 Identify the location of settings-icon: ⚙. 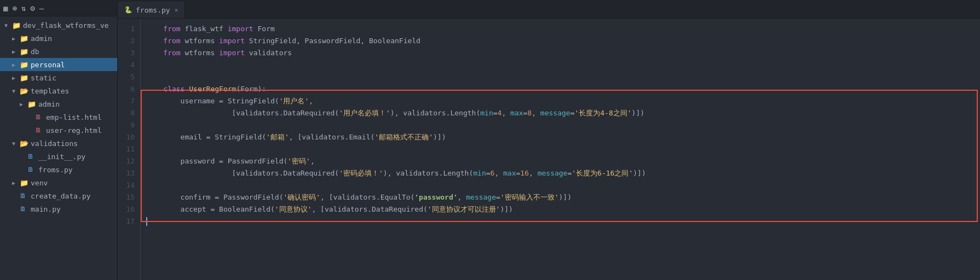
(32, 8).